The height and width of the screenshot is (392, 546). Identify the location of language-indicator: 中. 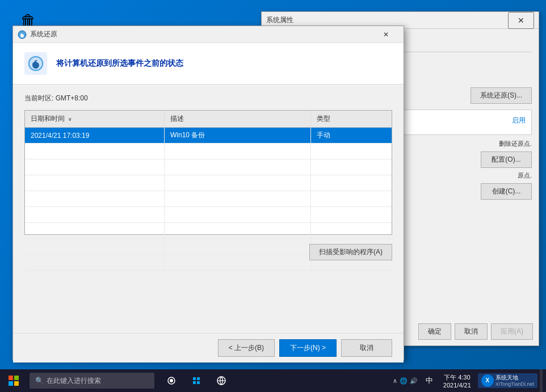
(429, 381).